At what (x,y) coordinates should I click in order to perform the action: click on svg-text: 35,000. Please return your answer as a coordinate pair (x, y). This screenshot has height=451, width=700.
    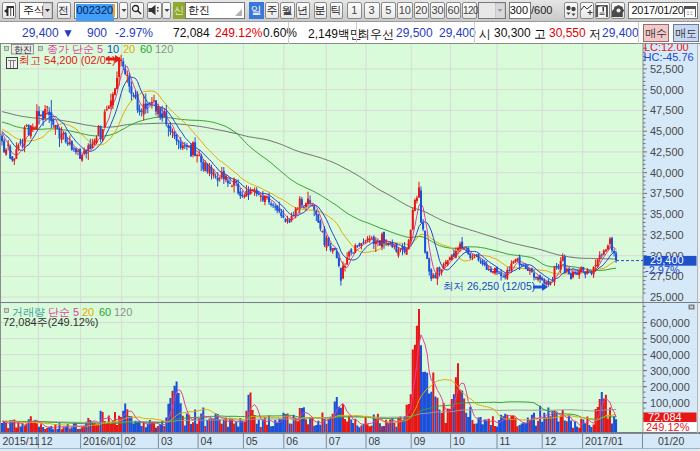
    Looking at the image, I should click on (667, 214).